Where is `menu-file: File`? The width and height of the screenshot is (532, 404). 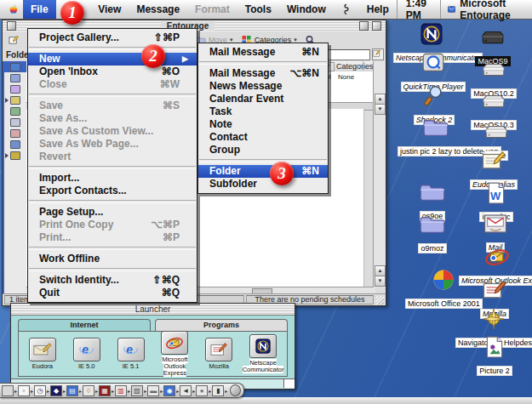
menu-file: File is located at coordinates (39, 9).